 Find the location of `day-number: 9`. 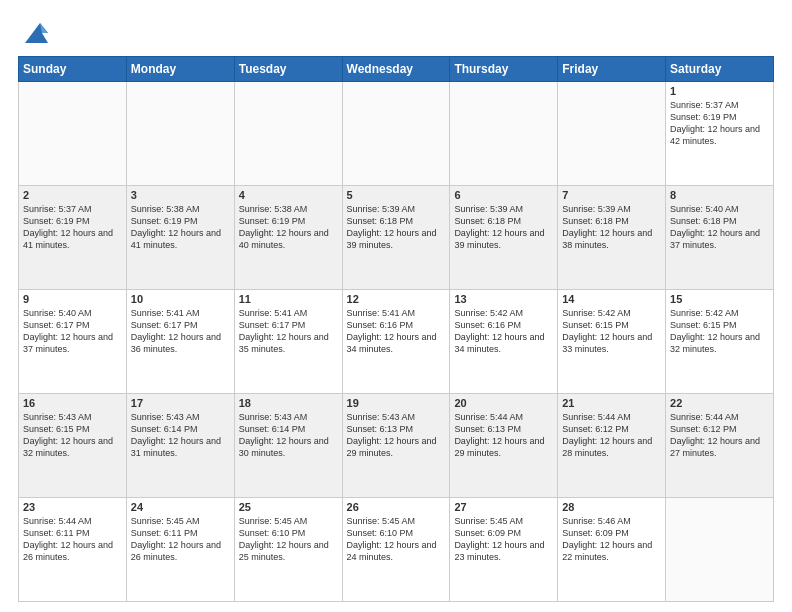

day-number: 9 is located at coordinates (72, 299).